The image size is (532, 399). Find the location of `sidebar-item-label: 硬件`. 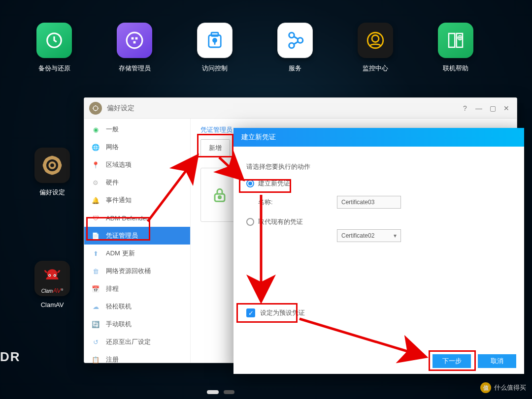

sidebar-item-label: 硬件 is located at coordinates (112, 183).